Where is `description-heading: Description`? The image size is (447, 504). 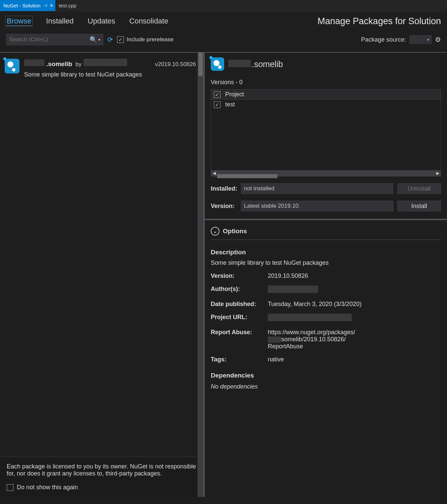 description-heading: Description is located at coordinates (326, 252).